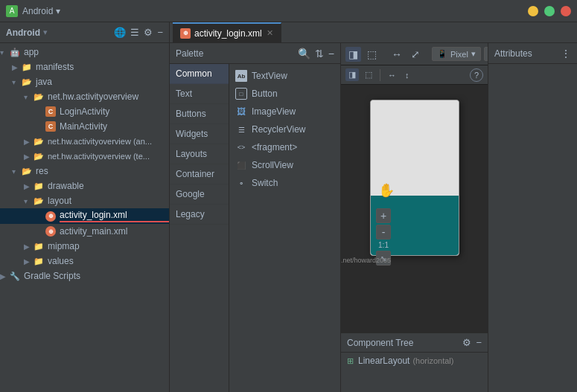 This screenshot has height=392, width=577. What do you see at coordinates (51, 126) in the screenshot?
I see `class-c-icon2: C` at bounding box center [51, 126].